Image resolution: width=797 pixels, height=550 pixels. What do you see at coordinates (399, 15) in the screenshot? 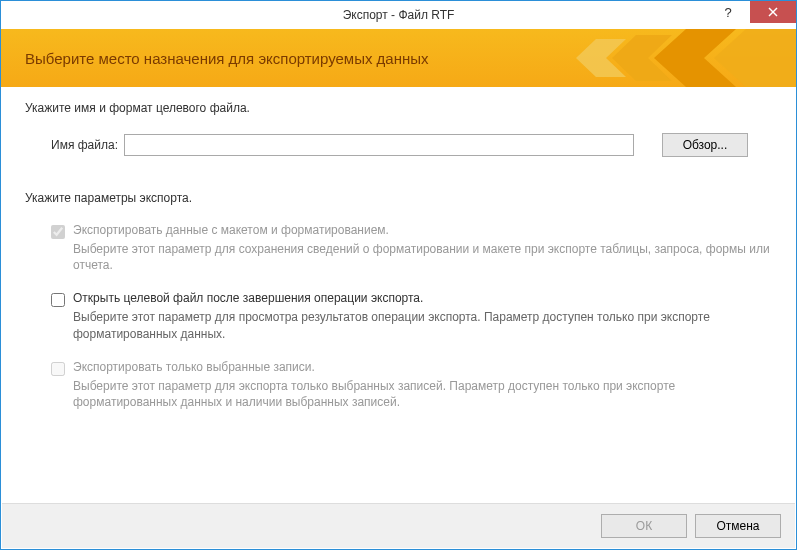
I see `window-title: Экспорт - Файл RTF` at bounding box center [399, 15].